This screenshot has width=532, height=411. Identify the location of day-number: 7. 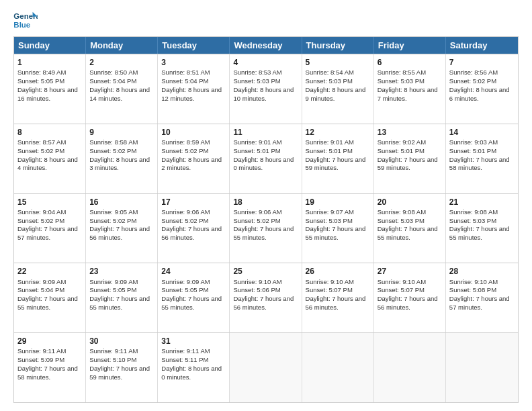
(482, 62).